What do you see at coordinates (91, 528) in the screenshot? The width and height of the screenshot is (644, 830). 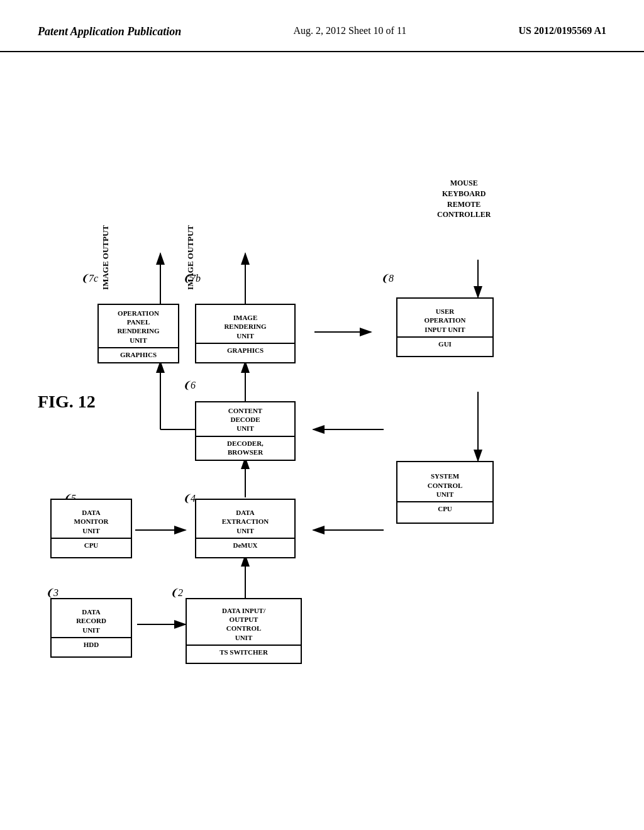 I see `node-5: DATAMONITORUNIT CPU` at bounding box center [91, 528].